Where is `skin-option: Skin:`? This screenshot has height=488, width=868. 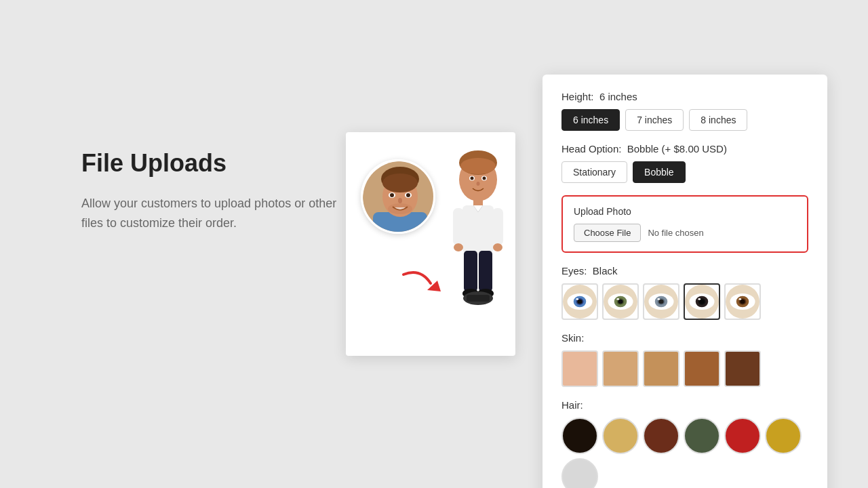
skin-option: Skin: is located at coordinates (685, 359).